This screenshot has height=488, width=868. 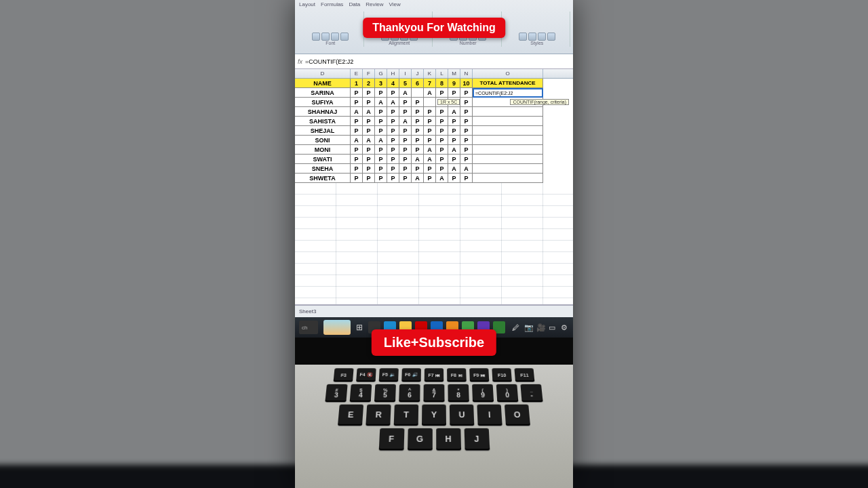 What do you see at coordinates (369, 83) in the screenshot?
I see `day-header-cell: 2` at bounding box center [369, 83].